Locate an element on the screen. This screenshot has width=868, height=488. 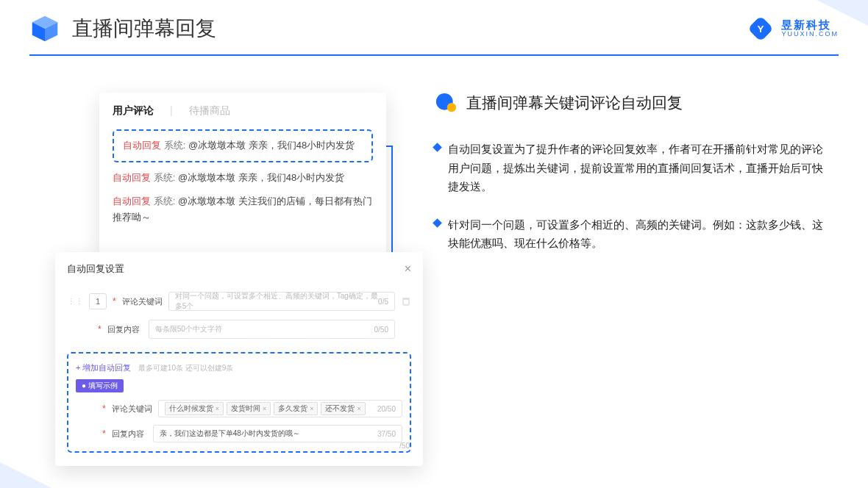
bullet-text: 针对同一个问题，可设置多个相近的、高频的关键词。例如：这款多少钱、这块能优惠吗、… is located at coordinates (640, 234).